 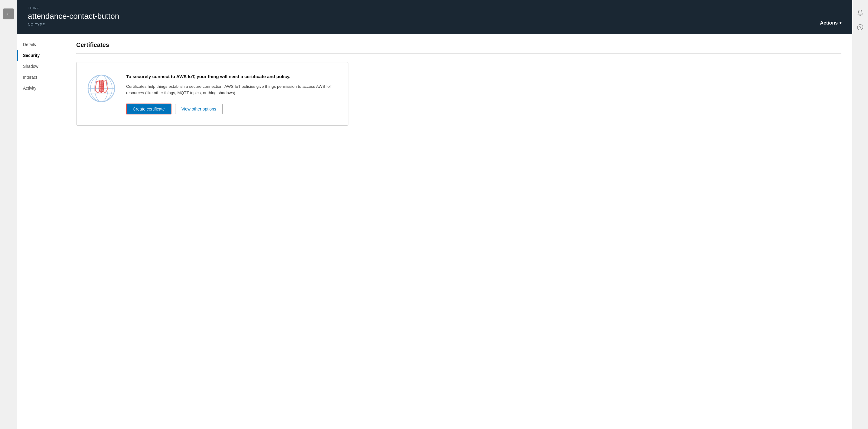 What do you see at coordinates (435, 17) in the screenshot?
I see `page-header: THING attendance-contact-button NO TYPE …` at bounding box center [435, 17].